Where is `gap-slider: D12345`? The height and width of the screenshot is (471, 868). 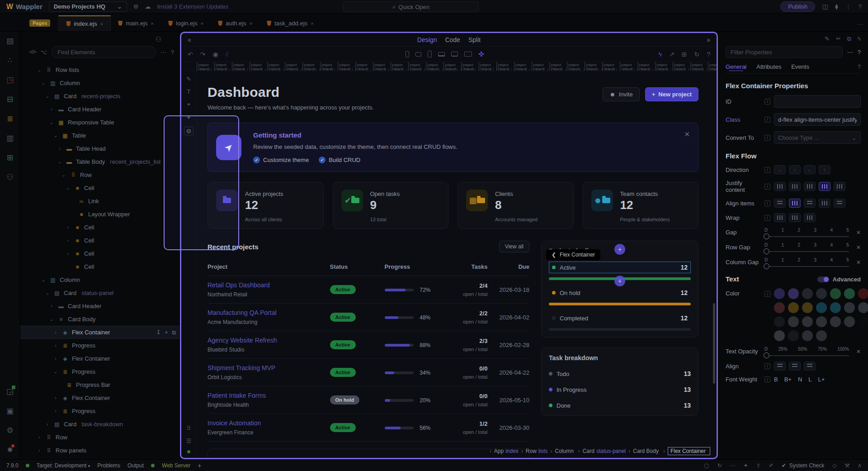
gap-slider: D12345 is located at coordinates (807, 233).